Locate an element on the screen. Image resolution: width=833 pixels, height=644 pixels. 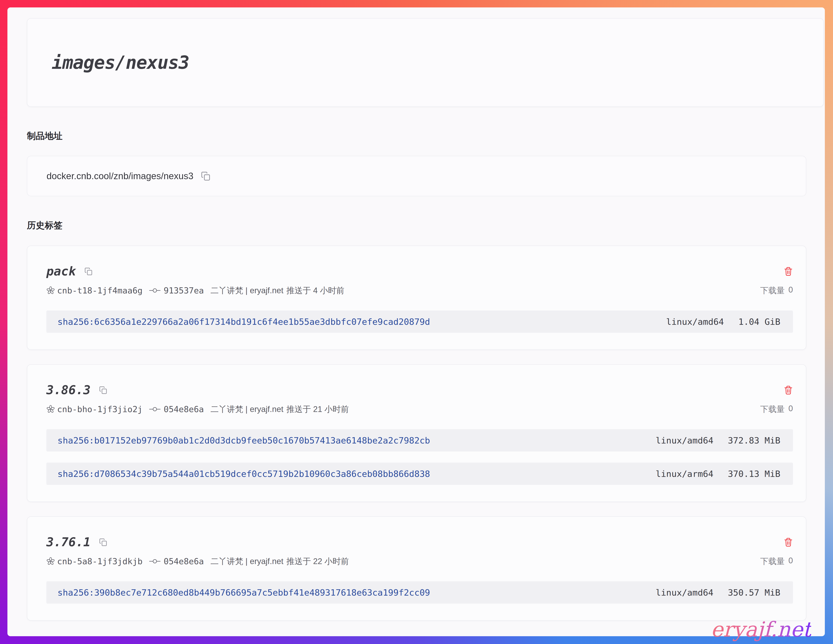
digest-sha-link: sha256:b017152eb97769b0ab1c2d0d3dcb9feeb… is located at coordinates (244, 440).